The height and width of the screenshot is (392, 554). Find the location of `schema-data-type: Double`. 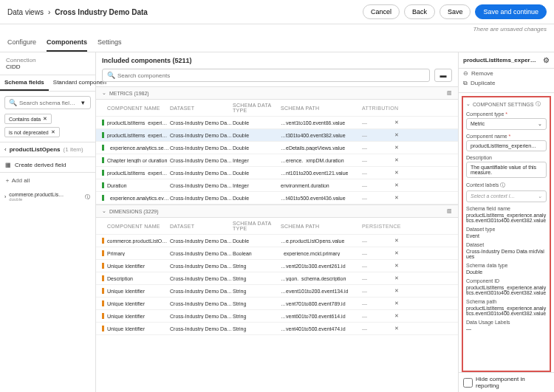

schema-data-type: Double is located at coordinates (507, 272).